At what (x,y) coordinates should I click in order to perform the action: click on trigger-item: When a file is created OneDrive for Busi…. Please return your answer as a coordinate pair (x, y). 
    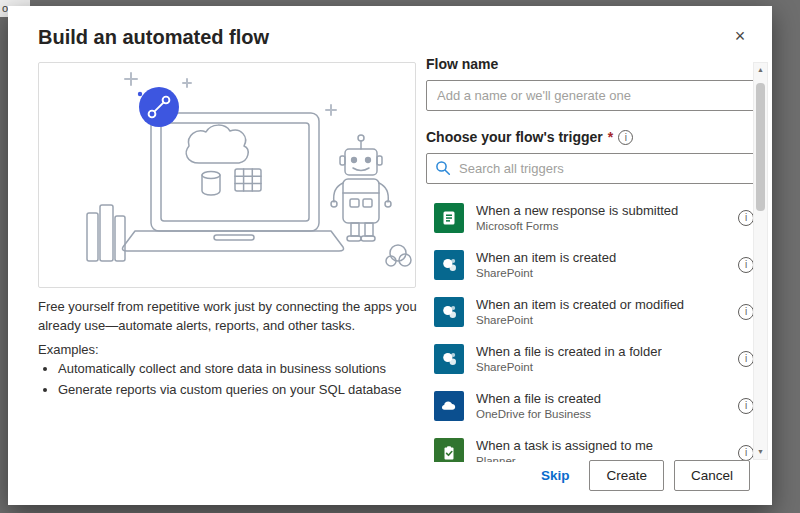
    Looking at the image, I should click on (592, 406).